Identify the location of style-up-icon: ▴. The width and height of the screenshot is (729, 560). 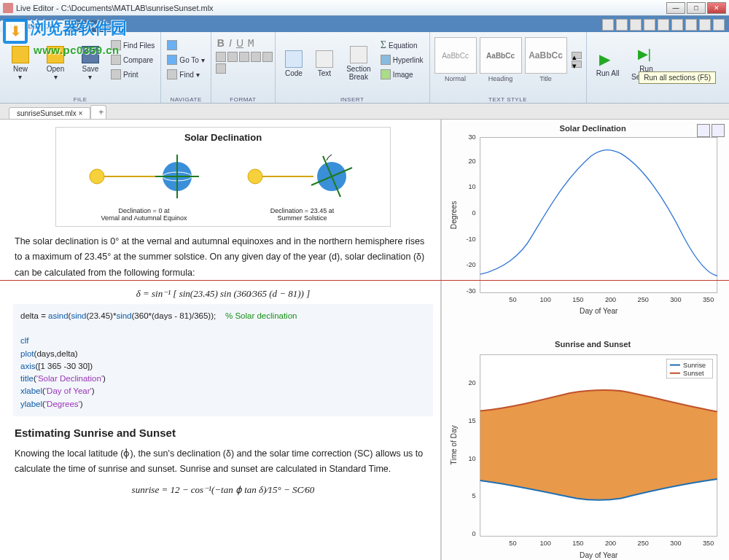
(577, 55).